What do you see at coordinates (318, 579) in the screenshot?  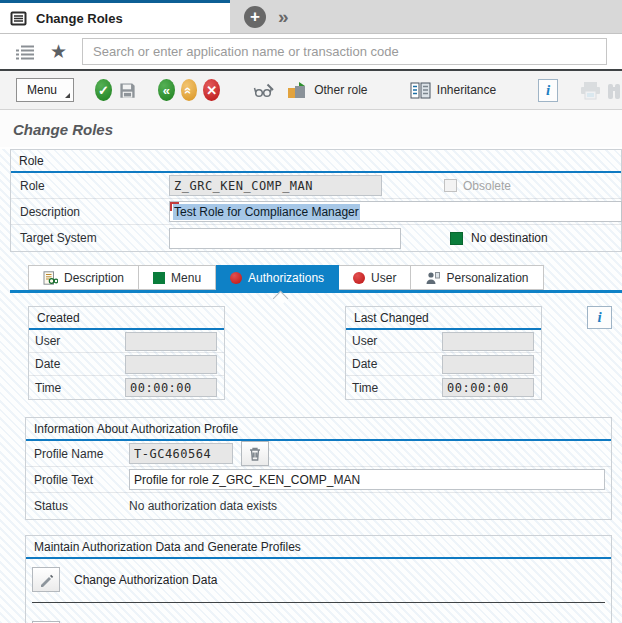 I see `maintain-group-box: Maintain Authorization Data and Generate…` at bounding box center [318, 579].